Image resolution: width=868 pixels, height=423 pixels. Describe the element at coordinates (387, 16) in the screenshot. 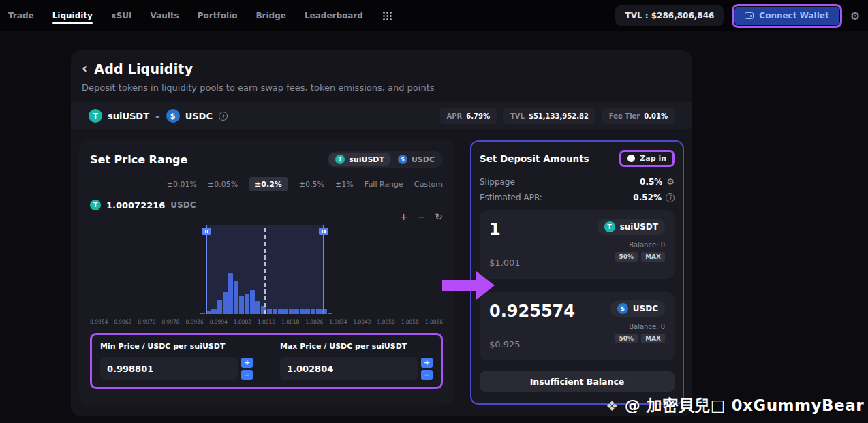

I see `apps-grid-icon` at that location.